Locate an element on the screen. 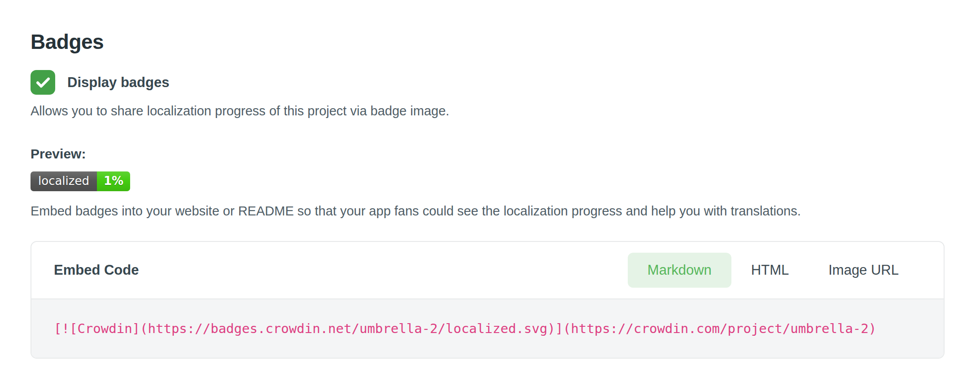 The width and height of the screenshot is (980, 386). display-badges-toggle-row: Display badges is located at coordinates (490, 83).